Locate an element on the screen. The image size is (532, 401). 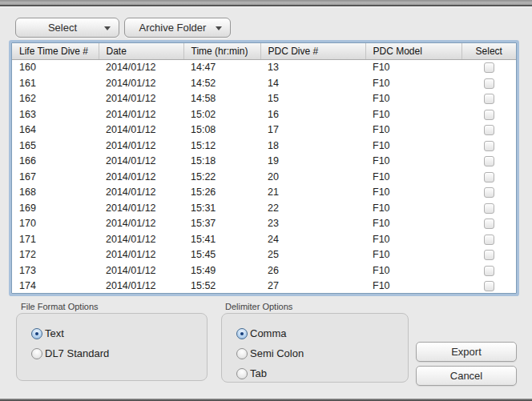
select-dropdown: Select is located at coordinates (67, 27).